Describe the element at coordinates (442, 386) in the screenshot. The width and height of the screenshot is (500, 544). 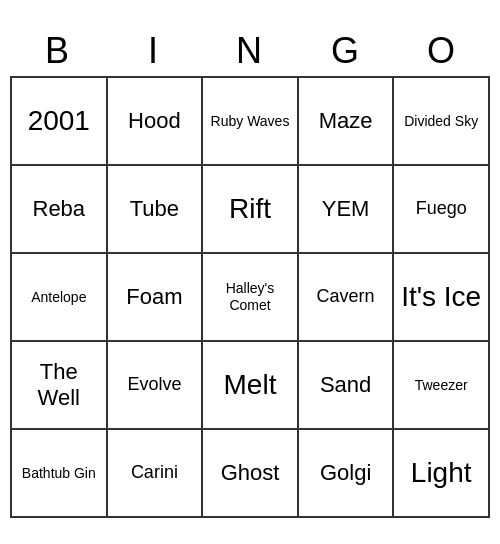
I see `cell-r3-c4: Tweezer` at that location.